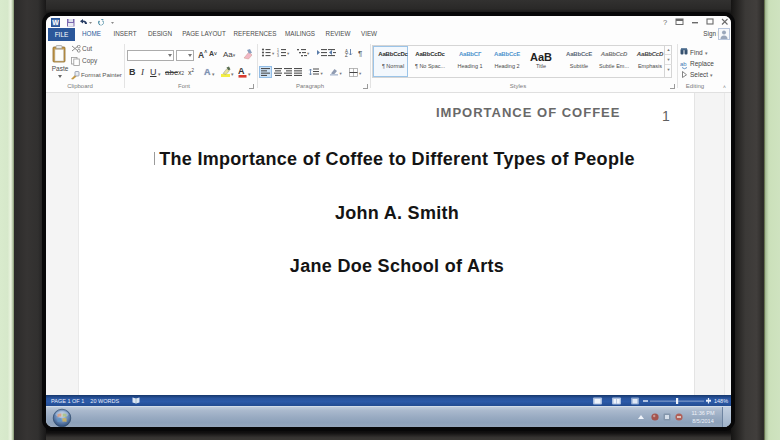  Describe the element at coordinates (346, 55) in the screenshot. I see `svg-text: Z` at that location.